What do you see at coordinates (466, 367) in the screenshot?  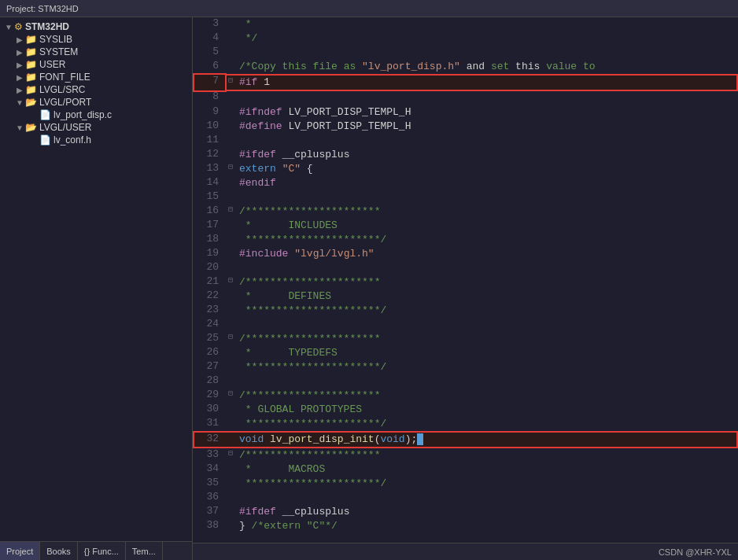 I see `table-row: 27 **********************/` at bounding box center [466, 367].